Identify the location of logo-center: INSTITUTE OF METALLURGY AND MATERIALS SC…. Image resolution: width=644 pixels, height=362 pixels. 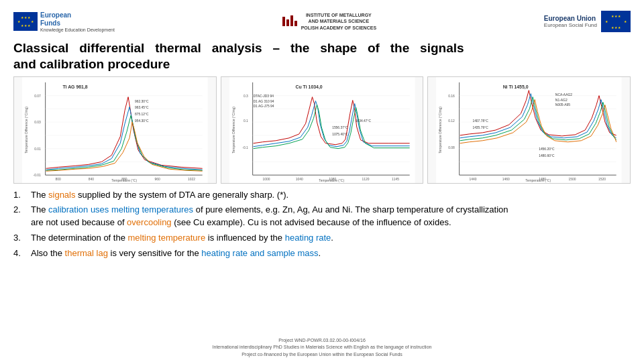
(329, 21).